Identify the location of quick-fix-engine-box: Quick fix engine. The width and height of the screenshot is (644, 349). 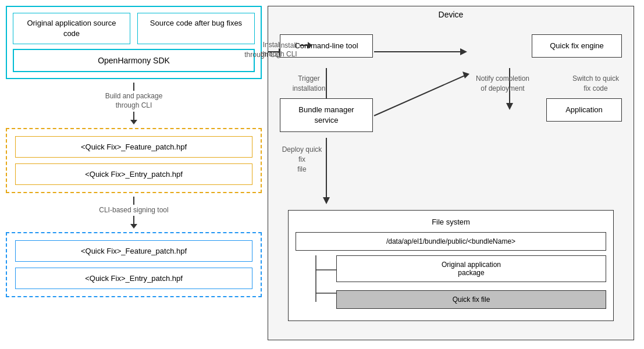
(577, 46).